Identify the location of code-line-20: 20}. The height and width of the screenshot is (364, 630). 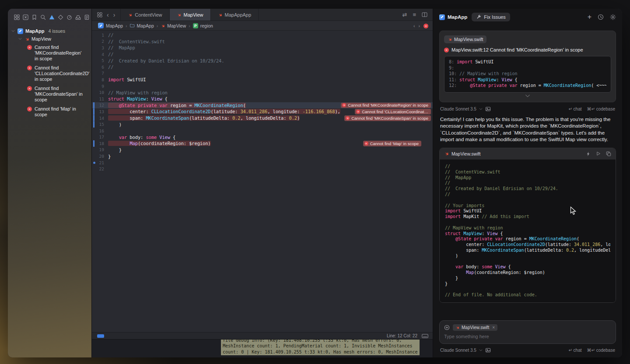
(262, 156).